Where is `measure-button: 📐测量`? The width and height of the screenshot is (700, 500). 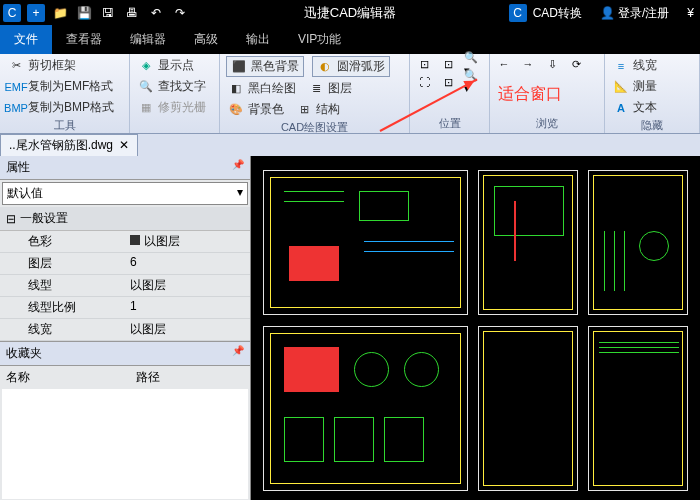
measure-button: 📐测量 is located at coordinates (652, 86).